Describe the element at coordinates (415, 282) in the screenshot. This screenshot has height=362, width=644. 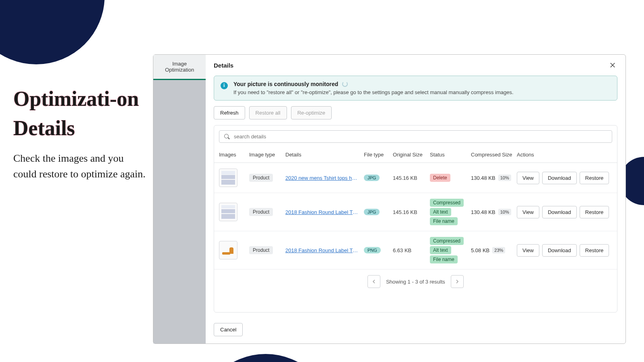
I see `pagination: Showing 1 - 3 of 3 results` at that location.